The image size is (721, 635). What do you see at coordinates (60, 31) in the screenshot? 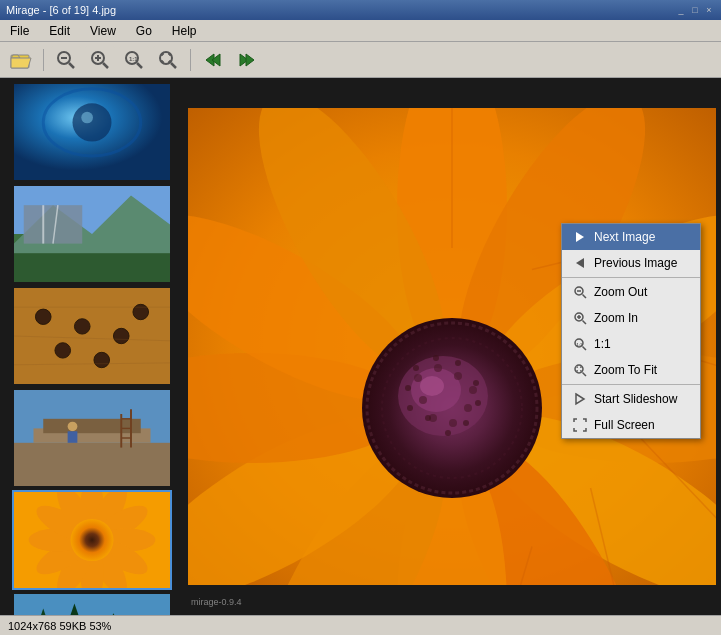
I see `menu-edit: Edit` at bounding box center [60, 31].